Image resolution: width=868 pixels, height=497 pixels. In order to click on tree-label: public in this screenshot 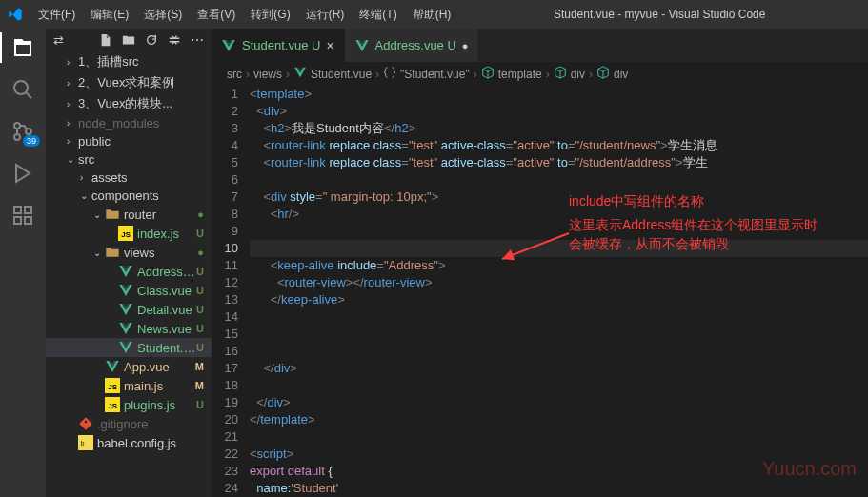, I will do `click(145, 141)`.